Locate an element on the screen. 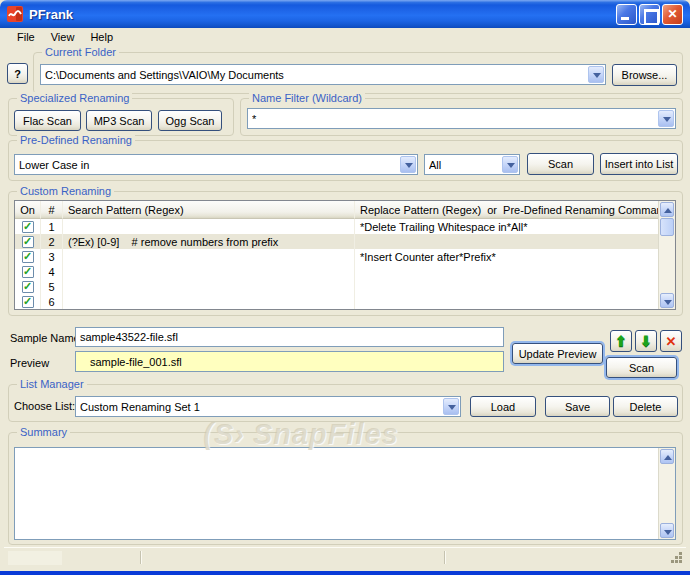 The image size is (690, 575). choose-list-label: Choose List: is located at coordinates (44, 406).